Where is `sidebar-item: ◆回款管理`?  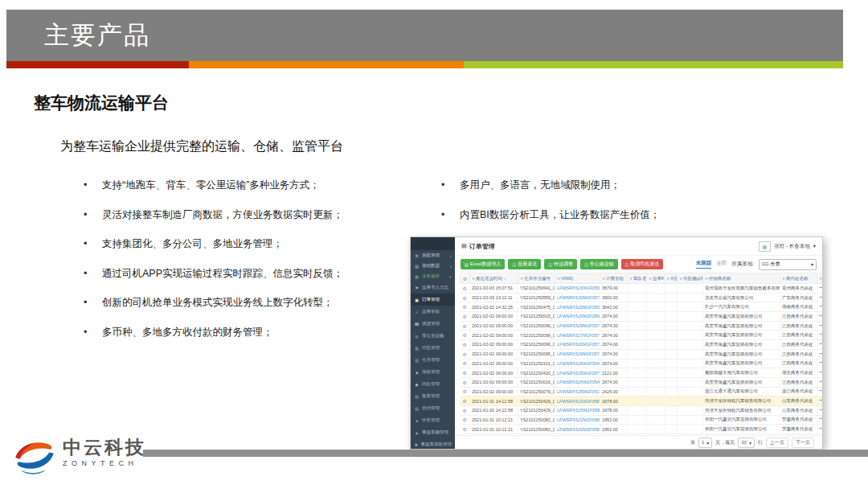
sidebar-item: ◆回款管理 is located at coordinates (432, 384).